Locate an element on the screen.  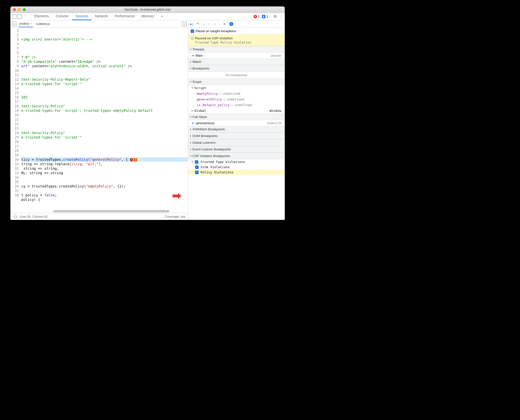
close-tab-icon: × is located at coordinates (31, 24).